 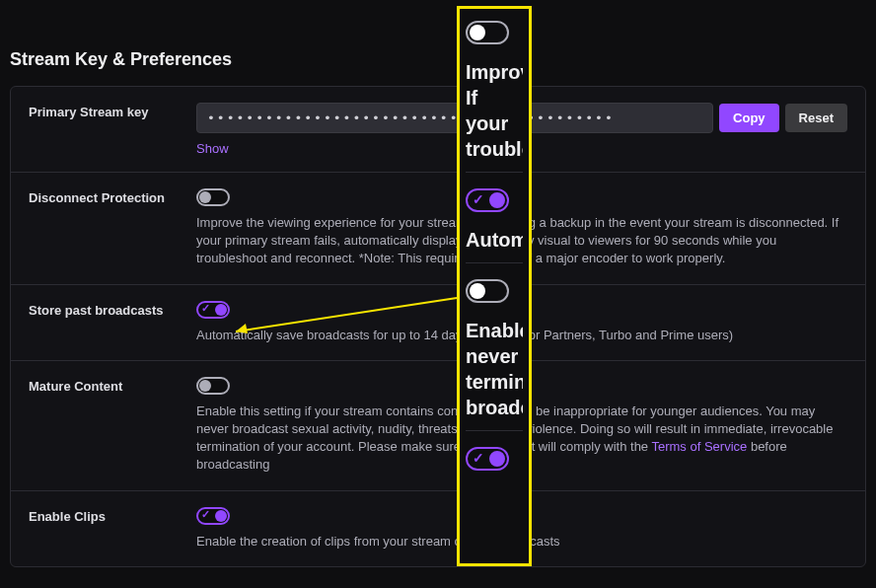 What do you see at coordinates (213, 516) in the screenshot?
I see `clips-toggle: ✓` at bounding box center [213, 516].